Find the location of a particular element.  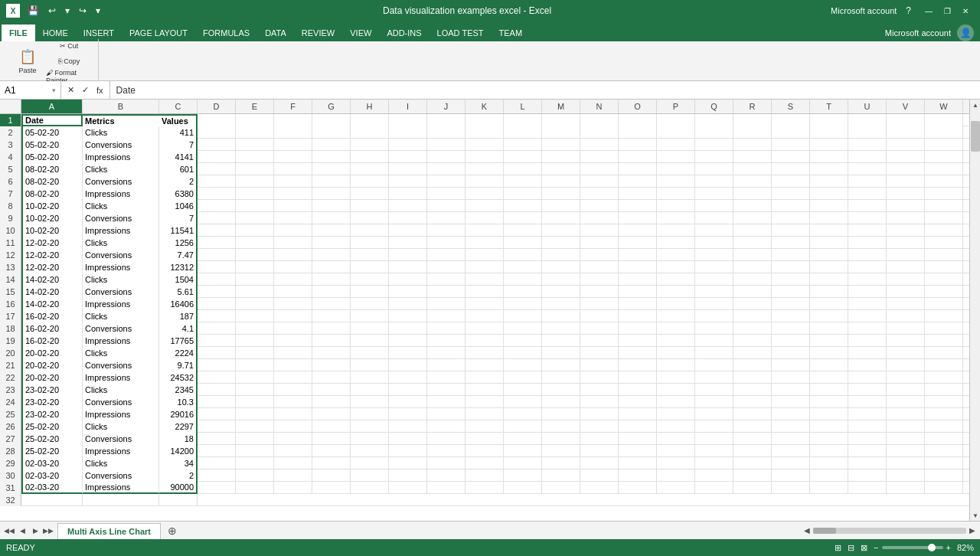

cell-i18 is located at coordinates (408, 329).